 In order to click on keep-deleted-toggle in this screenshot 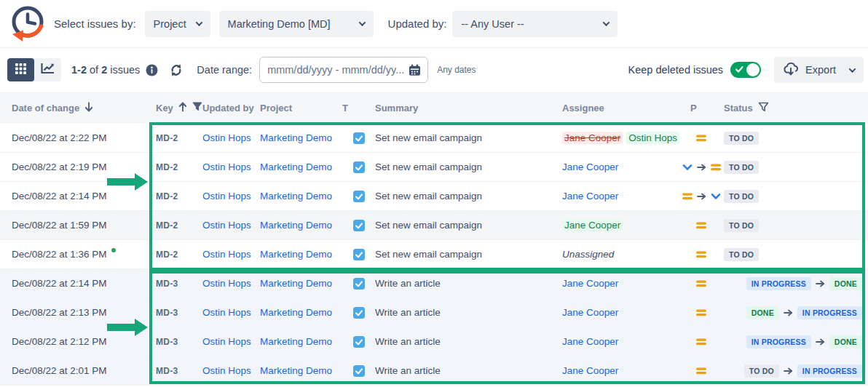, I will do `click(746, 70)`.